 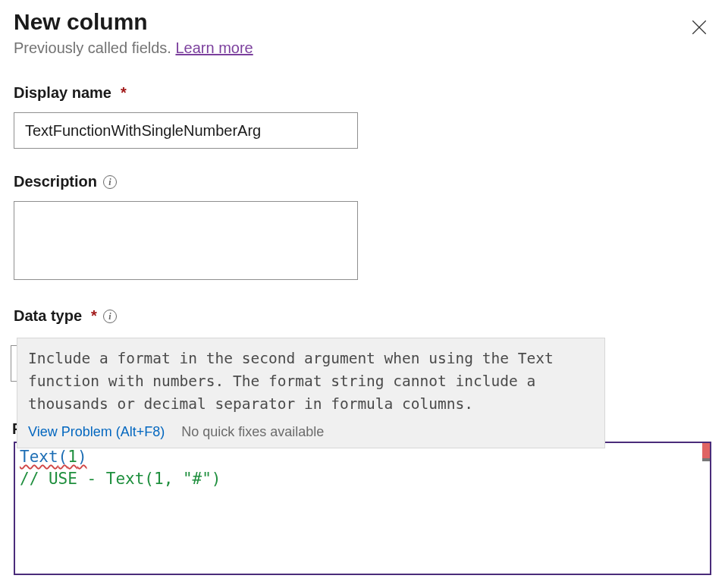 I want to click on error-marker, so click(x=706, y=451).